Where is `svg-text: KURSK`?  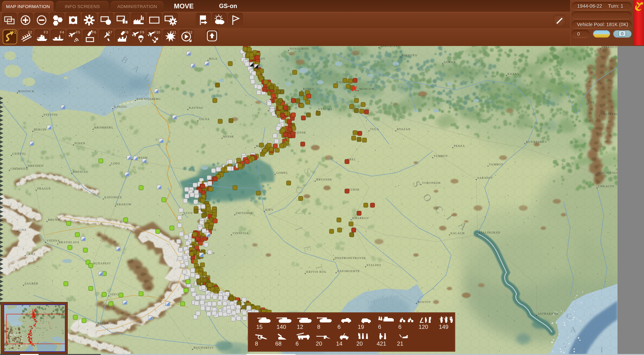 svg-text: KURSK is located at coordinates (354, 190).